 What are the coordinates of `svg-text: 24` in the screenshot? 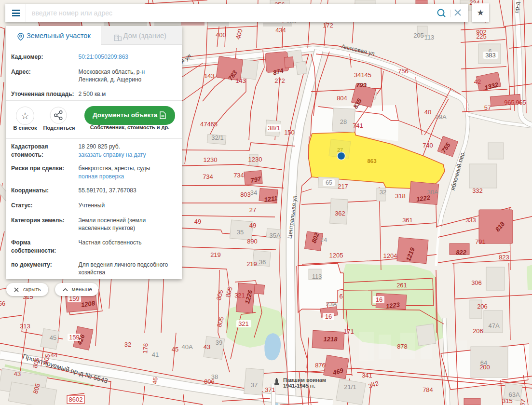 It's located at (324, 240).